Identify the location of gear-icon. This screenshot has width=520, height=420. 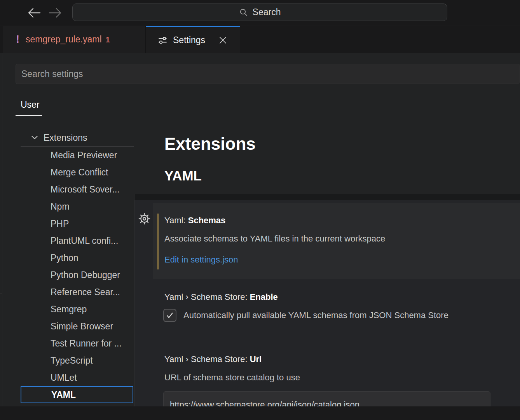
(145, 219).